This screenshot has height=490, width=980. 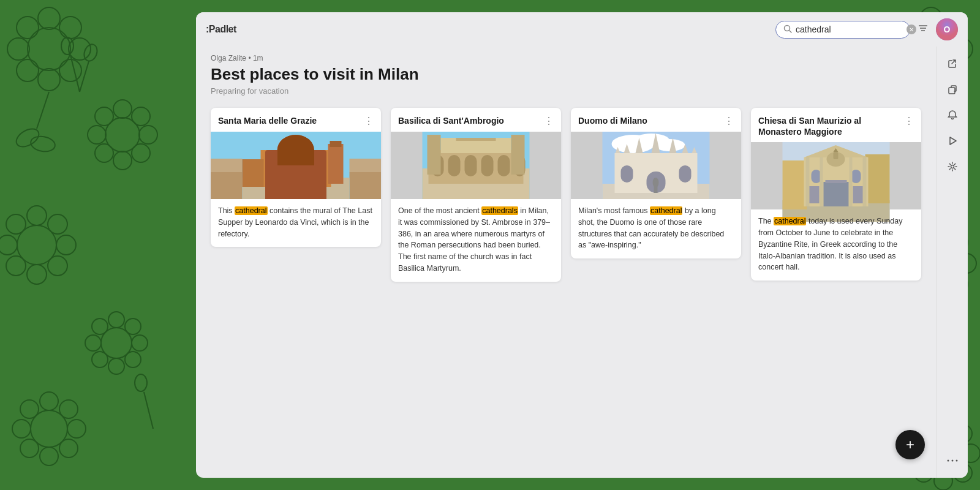 What do you see at coordinates (566, 91) in the screenshot?
I see `board-subtitle: Preparing for vacation` at bounding box center [566, 91].